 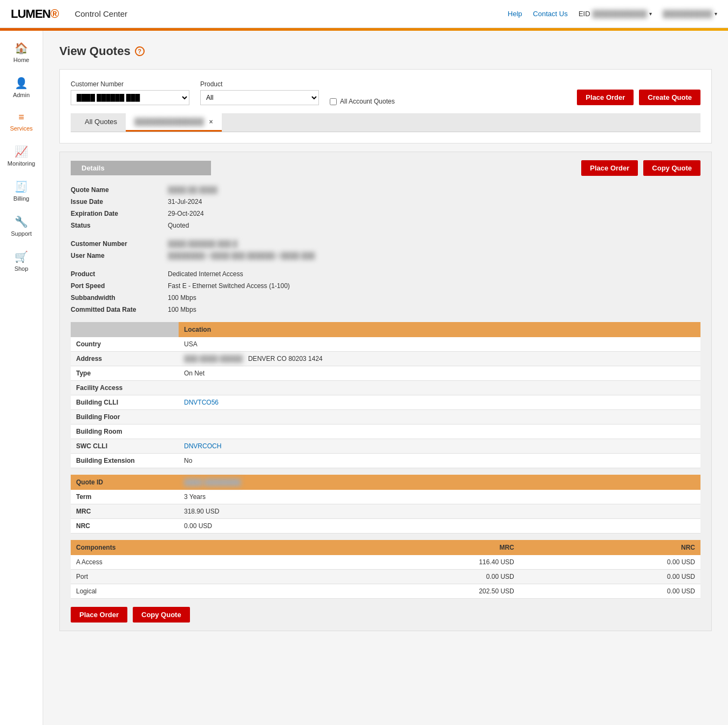 I want to click on place-order-button-details: Place Order, so click(x=610, y=168).